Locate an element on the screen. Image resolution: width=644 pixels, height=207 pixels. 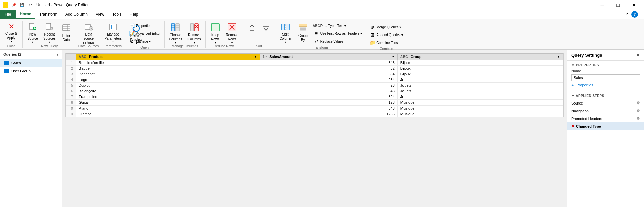
keep-rows-button: KeepRows ▾ is located at coordinates (215, 32).